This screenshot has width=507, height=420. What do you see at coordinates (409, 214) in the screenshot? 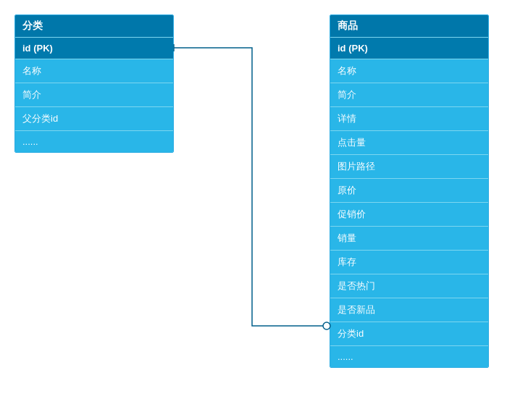
I see `product-row-saleprice: 促销价` at bounding box center [409, 214].